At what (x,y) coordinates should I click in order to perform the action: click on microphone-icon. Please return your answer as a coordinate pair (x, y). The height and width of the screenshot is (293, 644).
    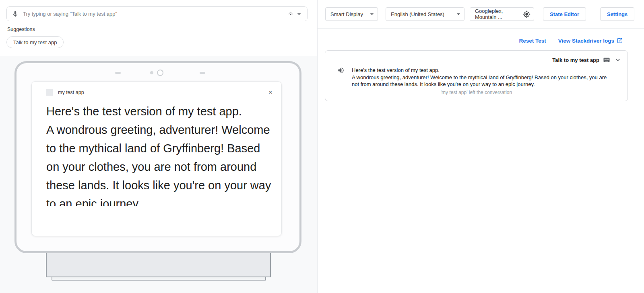
    Looking at the image, I should click on (15, 14).